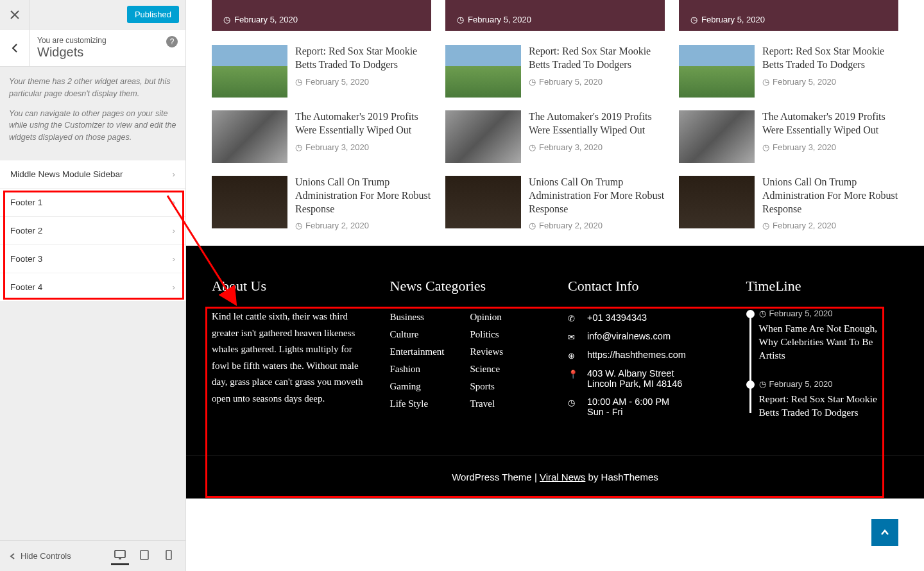 This screenshot has width=924, height=571. What do you see at coordinates (486, 352) in the screenshot?
I see `category-link: Reviews` at bounding box center [486, 352].